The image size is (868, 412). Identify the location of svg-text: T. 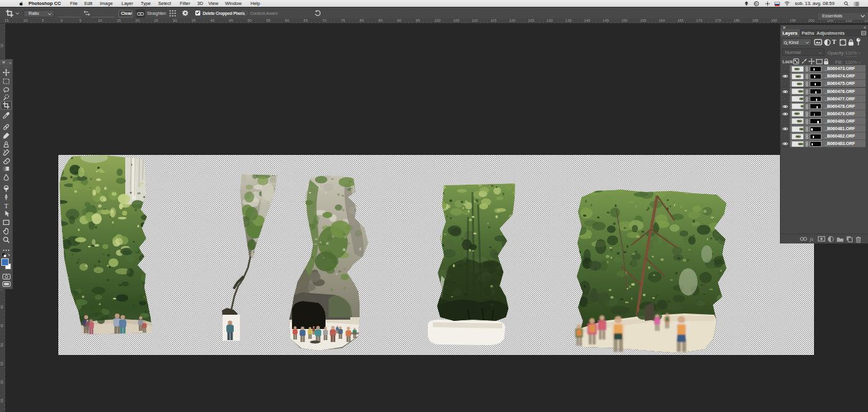
(6, 206).